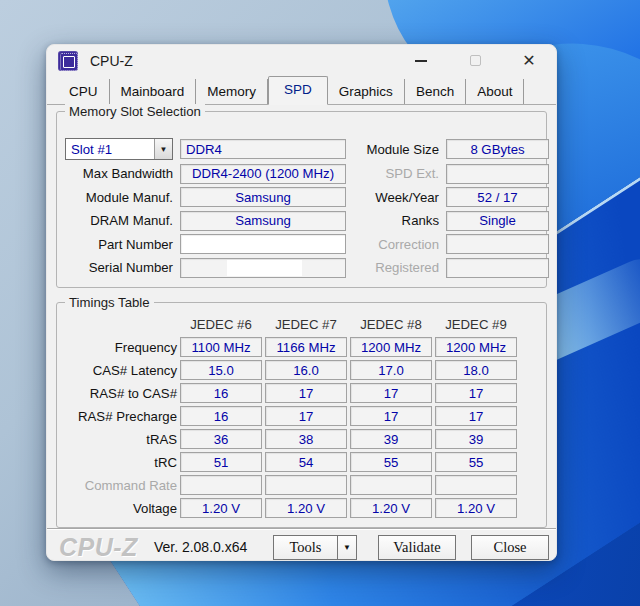  Describe the element at coordinates (498, 149) in the screenshot. I see `module-size-field: 8 GBytes` at that location.